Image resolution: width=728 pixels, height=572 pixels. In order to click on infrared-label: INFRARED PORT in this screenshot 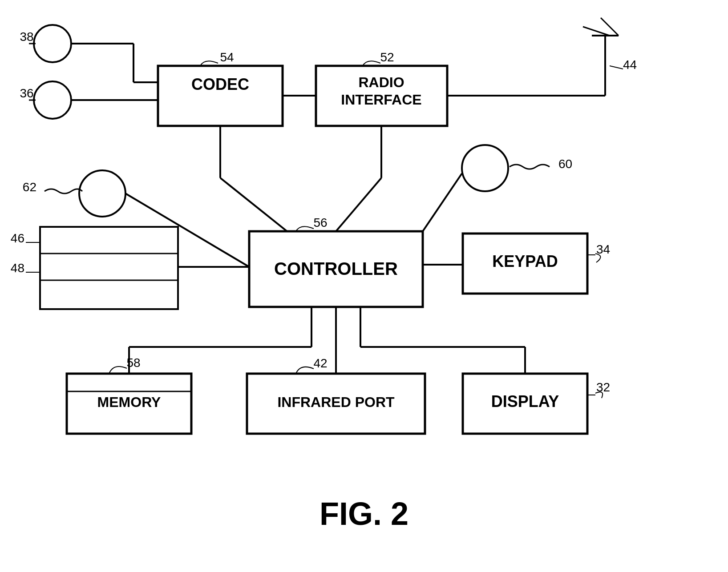, I will do `click(336, 402)`.